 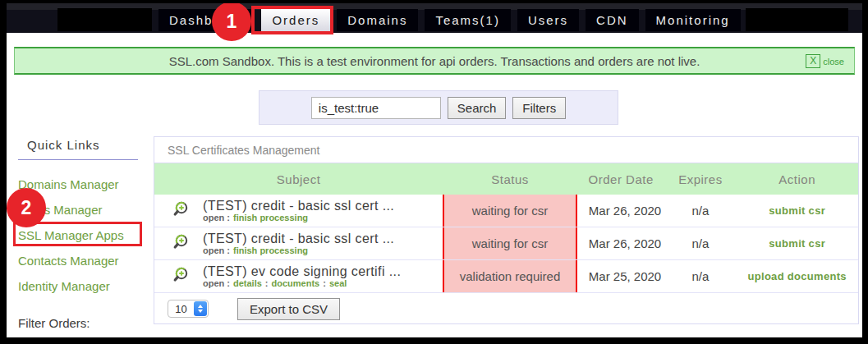 What do you see at coordinates (435, 61) in the screenshot?
I see `sandbox-banner-message: SSL.com Sandbox. This is a test environm…` at bounding box center [435, 61].